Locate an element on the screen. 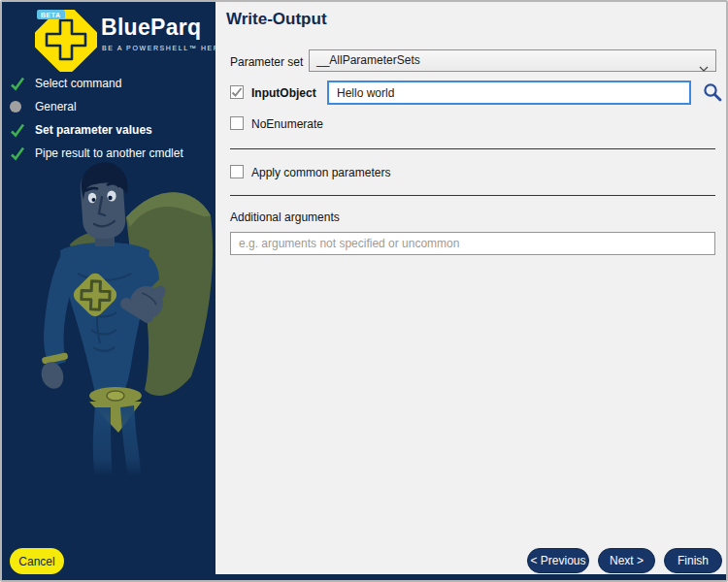  step-label: General is located at coordinates (56, 107).